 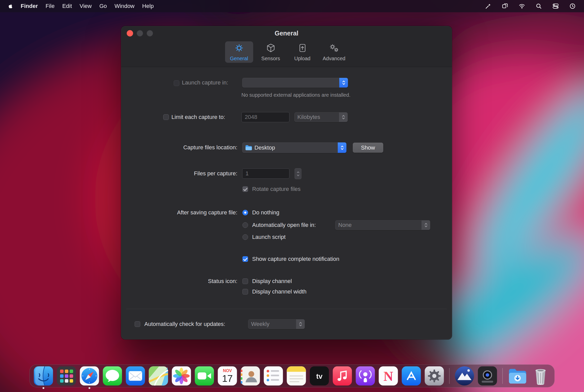 I want to click on folder-icon, so click(x=249, y=148).